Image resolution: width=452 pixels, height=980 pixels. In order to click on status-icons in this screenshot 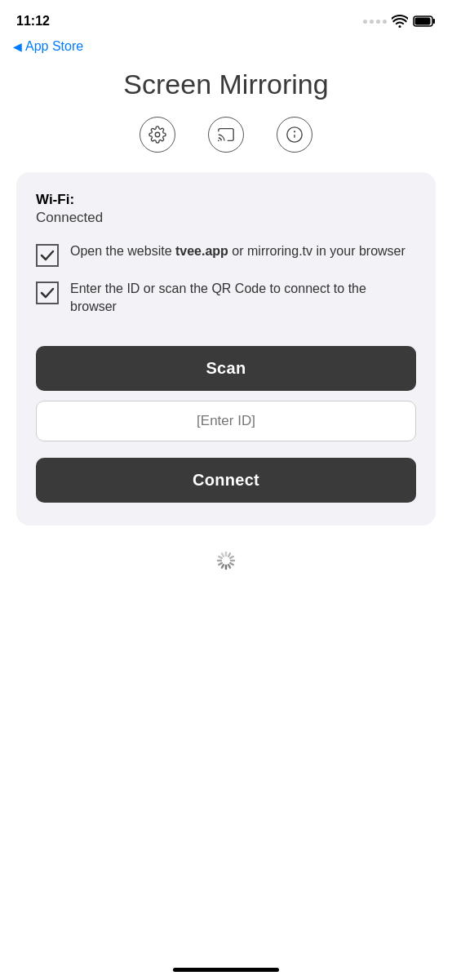, I will do `click(400, 21)`.